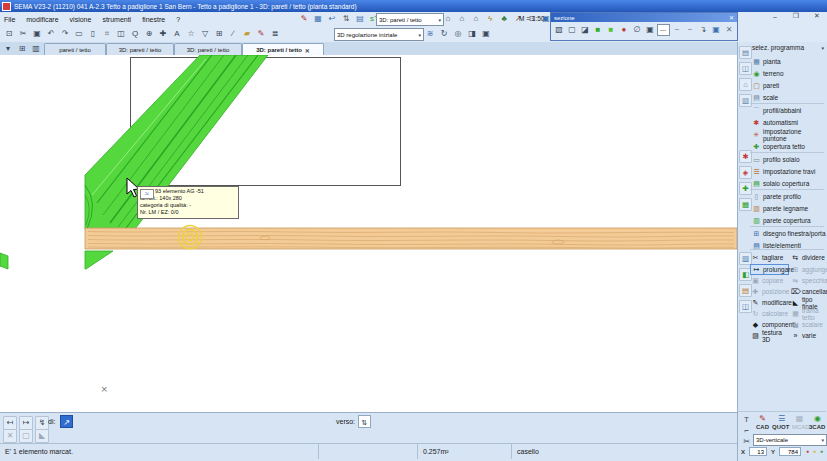  Describe the element at coordinates (789, 74) in the screenshot. I see `sidebar-item-terreno: ◉ terreno` at that location.